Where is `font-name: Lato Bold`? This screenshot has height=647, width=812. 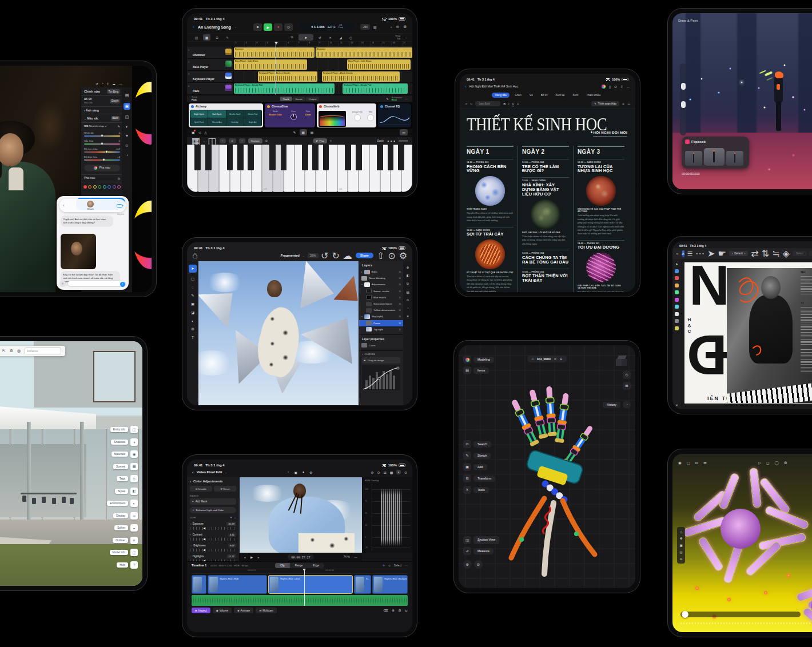
font-name: Lato Bold is located at coordinates (488, 104).